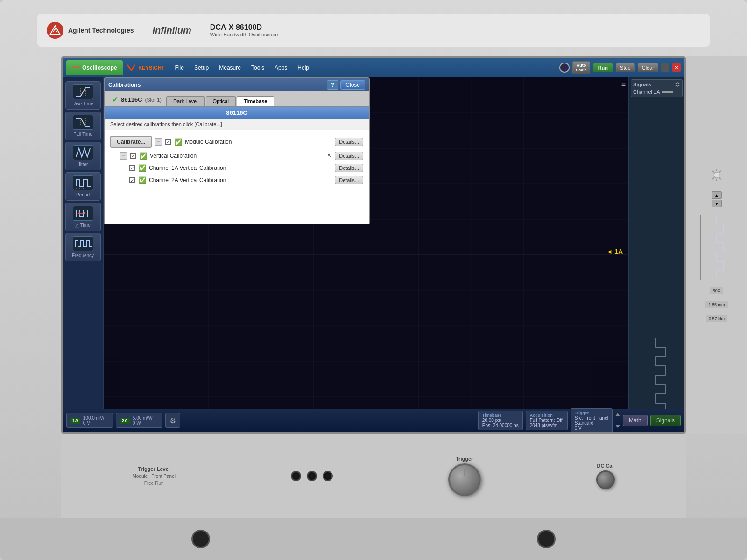 The height and width of the screenshot is (560, 747). What do you see at coordinates (717, 291) in the screenshot?
I see `hw-readout-1: 50Ω` at bounding box center [717, 291].